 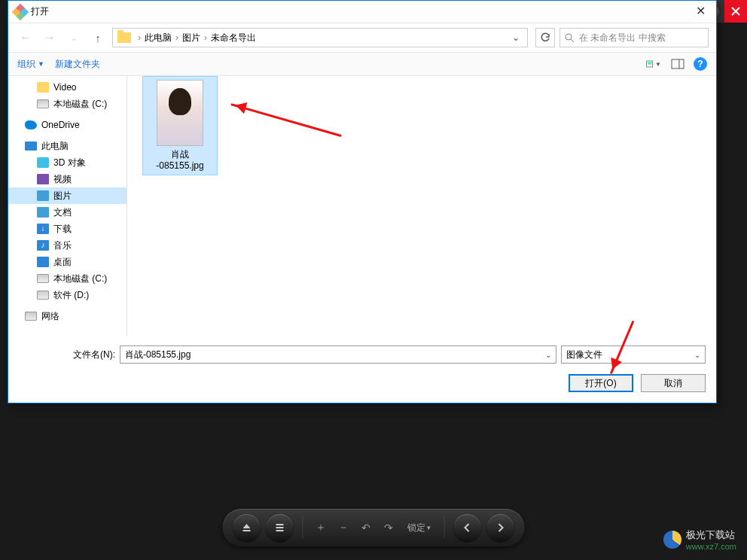 What do you see at coordinates (68, 125) in the screenshot?
I see `tree-item-onedrive: OneDrive` at bounding box center [68, 125].